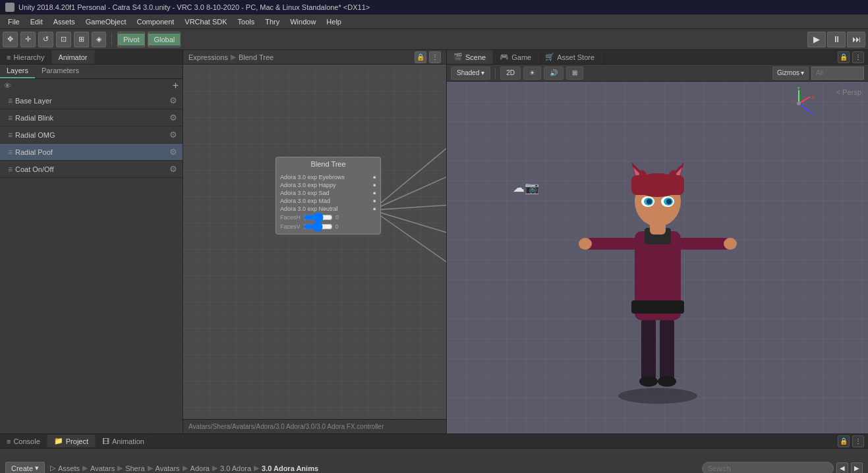 The height and width of the screenshot is (473, 868). I want to click on tool-transform: ◈, so click(99, 40).